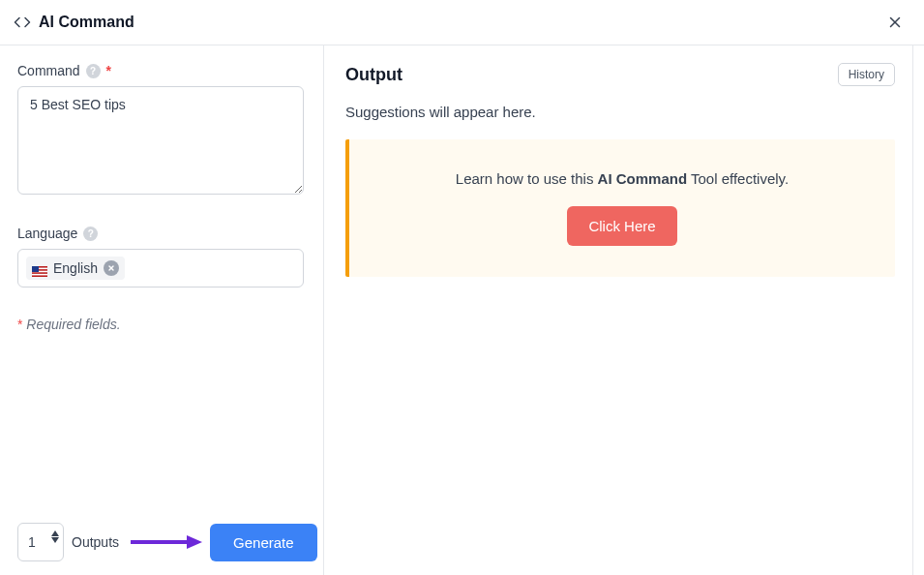  What do you see at coordinates (41, 542) in the screenshot?
I see `outputs-stepper` at bounding box center [41, 542].